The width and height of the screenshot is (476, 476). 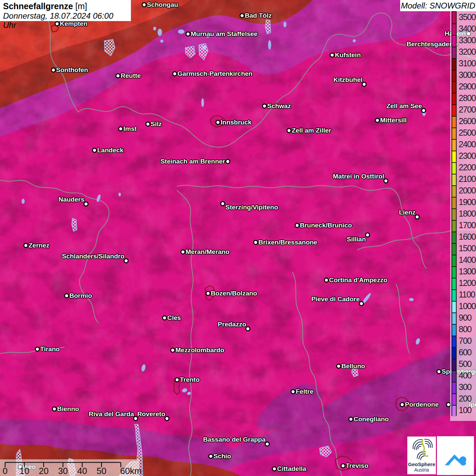 What do you see at coordinates (236, 122) in the screenshot?
I see `city-label: Innsbruck` at bounding box center [236, 122].